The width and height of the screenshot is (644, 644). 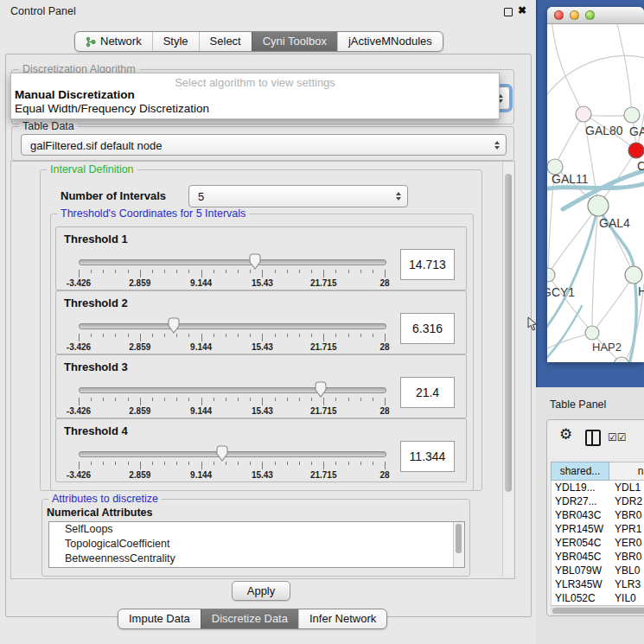 I want to click on threshold-block: Threshold 2-3.4262.8599.14415.4321.71528…, so click(x=261, y=322).